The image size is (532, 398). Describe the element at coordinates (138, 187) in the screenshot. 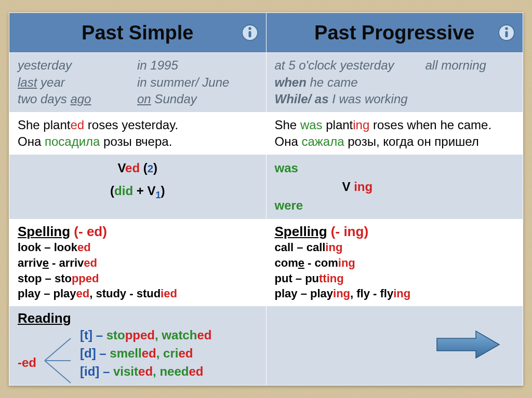

I see `formula-left: Ved (2) (did + V1)` at that location.